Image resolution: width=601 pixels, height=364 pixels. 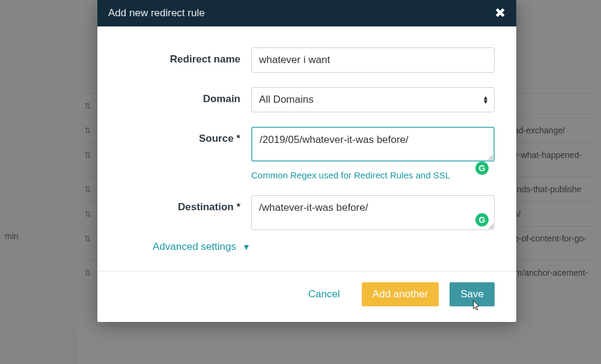 What do you see at coordinates (246, 247) in the screenshot?
I see `chevron-down-icon: ▼` at bounding box center [246, 247].